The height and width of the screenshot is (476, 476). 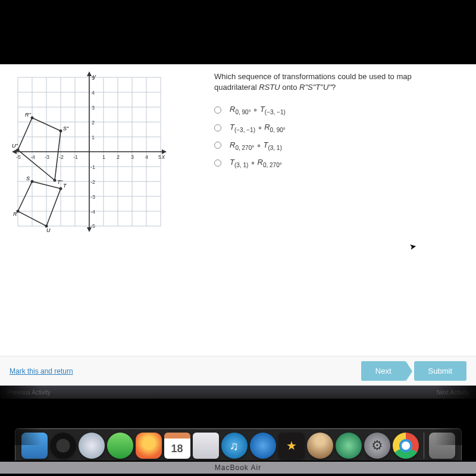 What do you see at coordinates (315, 87) in the screenshot?
I see `question-target: R"S"T"U"` at bounding box center [315, 87].